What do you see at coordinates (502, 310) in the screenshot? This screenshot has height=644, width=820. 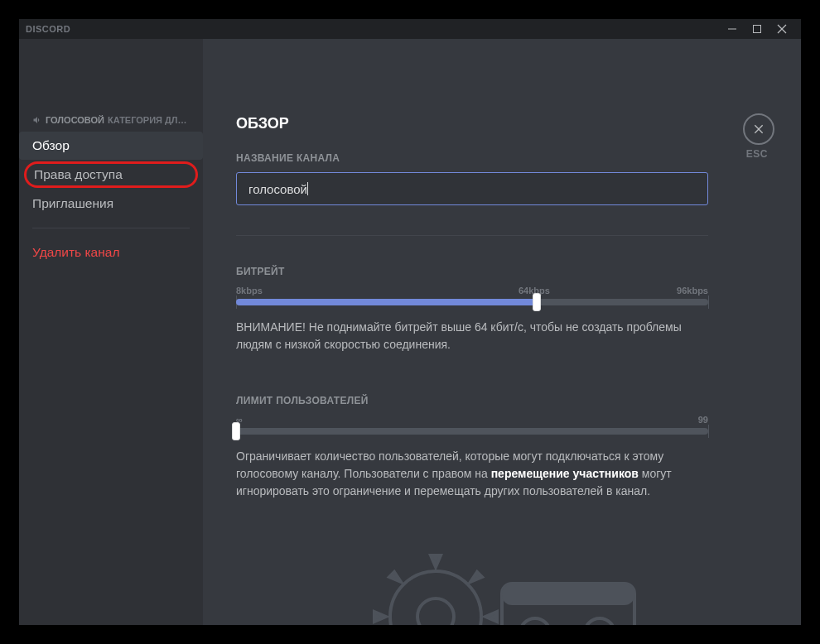 I see `bitrate-section: БИТРЕЙТ 8kbps 64kbps 96kbps ВНИМАНИЕ! Не…` at bounding box center [502, 310].